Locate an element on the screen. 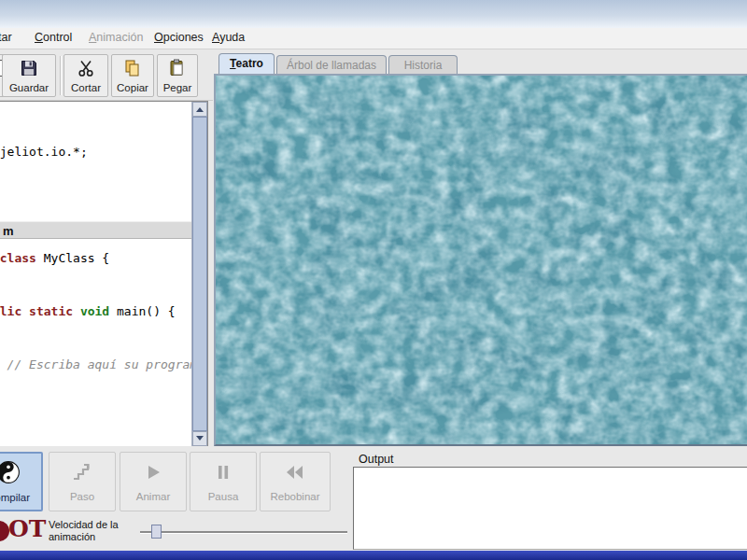 The height and width of the screenshot is (560, 747). menu-item-control: Control is located at coordinates (53, 37).